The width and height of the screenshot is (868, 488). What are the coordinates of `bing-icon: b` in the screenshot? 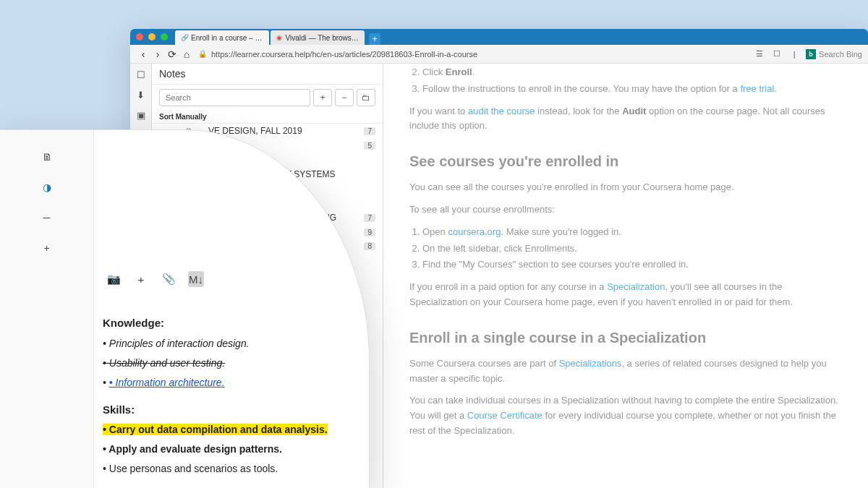 It's located at (811, 54).